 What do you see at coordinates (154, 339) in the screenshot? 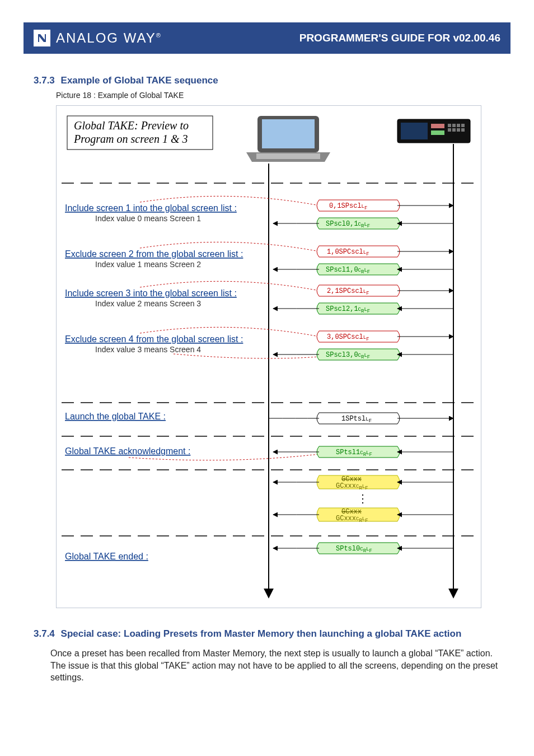
I see `step-label: Exclude screen 4 from the global screen …` at bounding box center [154, 339].